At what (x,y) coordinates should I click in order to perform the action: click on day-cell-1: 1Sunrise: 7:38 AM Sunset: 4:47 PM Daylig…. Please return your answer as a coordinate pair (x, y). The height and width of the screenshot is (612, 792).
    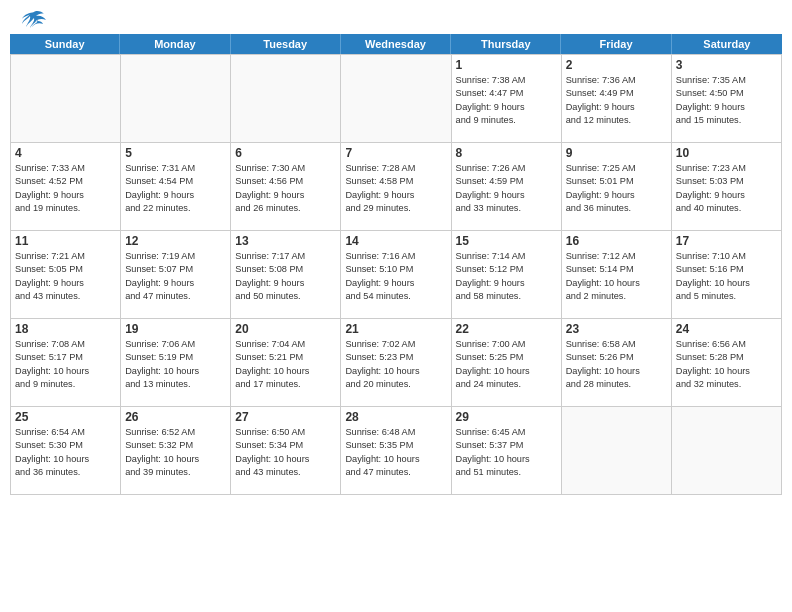
    Looking at the image, I should click on (507, 99).